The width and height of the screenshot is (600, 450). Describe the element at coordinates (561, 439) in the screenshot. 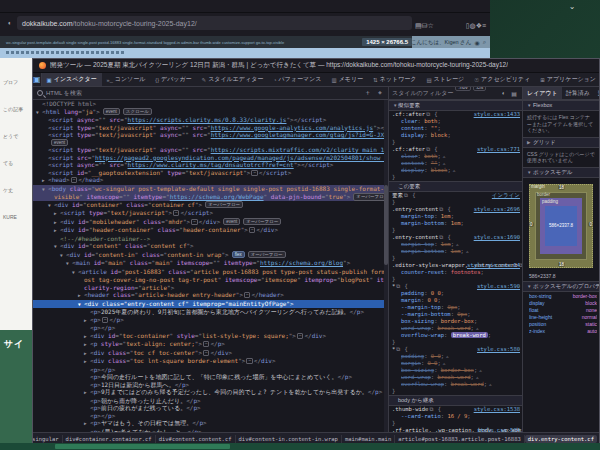

I see `breadcrumb-item: div.entry-content.cf` at that location.